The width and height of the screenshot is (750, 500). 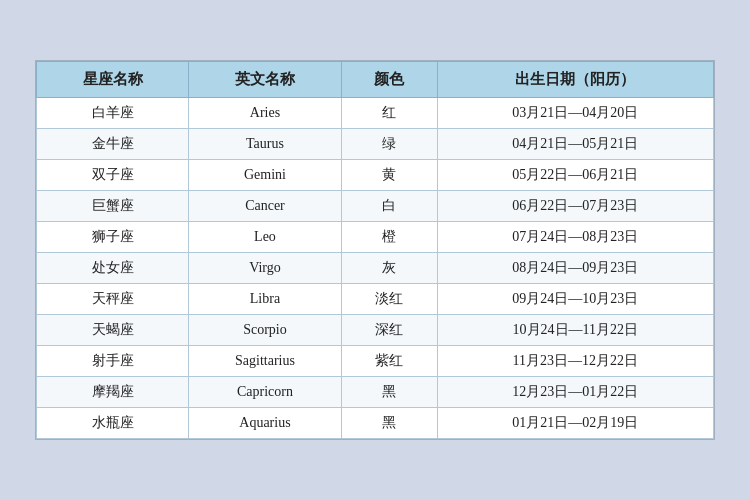 I want to click on cell-9-0: 摩羯座, so click(x=113, y=392).